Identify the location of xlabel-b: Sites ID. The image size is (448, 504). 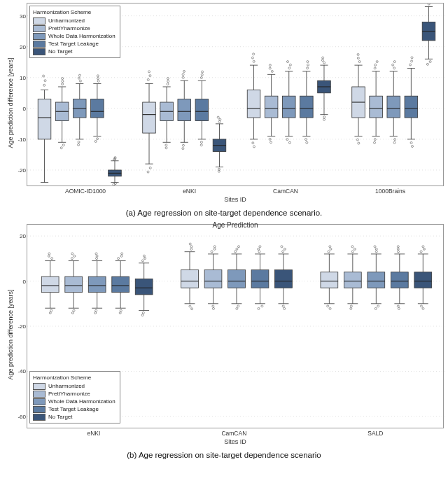
(235, 442).